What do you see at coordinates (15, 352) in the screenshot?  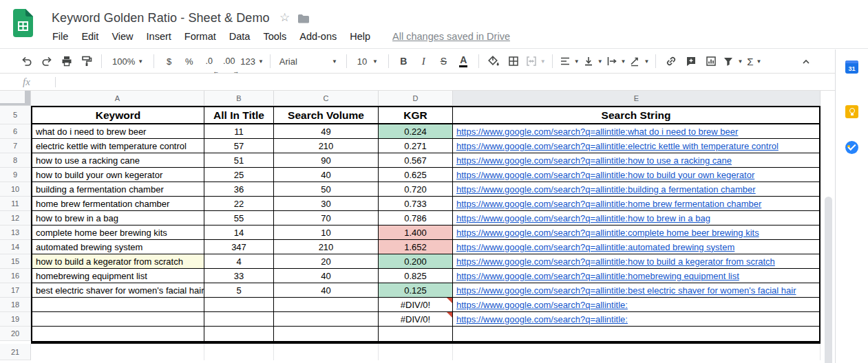 I see `row-number-21: 21` at bounding box center [15, 352].